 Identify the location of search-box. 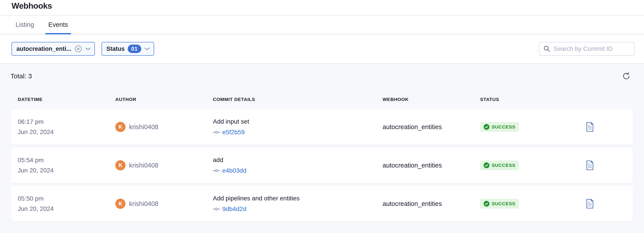
(587, 49).